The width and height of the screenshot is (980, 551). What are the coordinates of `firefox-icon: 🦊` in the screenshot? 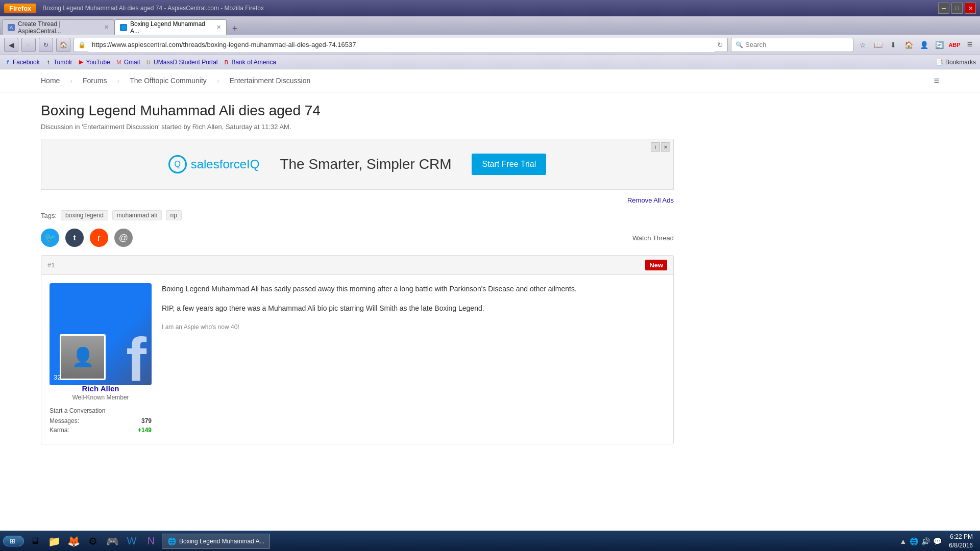 It's located at (74, 541).